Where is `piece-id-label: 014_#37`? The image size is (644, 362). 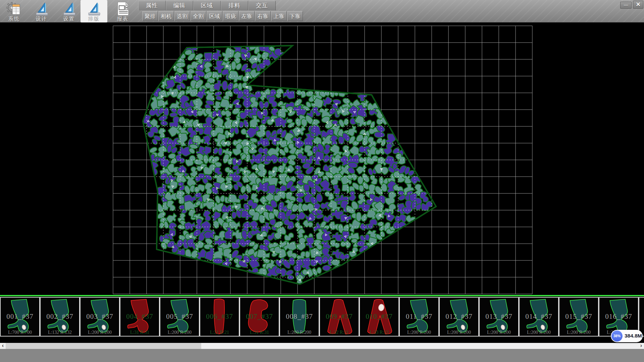
piece-id-label: 014_#37 is located at coordinates (539, 316).